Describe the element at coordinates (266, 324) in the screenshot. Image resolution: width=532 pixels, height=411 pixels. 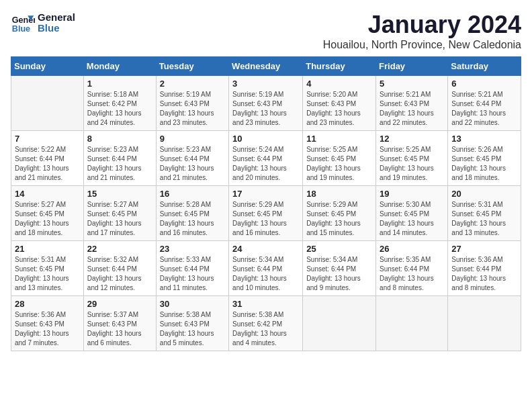
I see `calendar-cell: 31Sunrise: 5:38 AMSunset: 6:42 PMDayligh…` at that location.